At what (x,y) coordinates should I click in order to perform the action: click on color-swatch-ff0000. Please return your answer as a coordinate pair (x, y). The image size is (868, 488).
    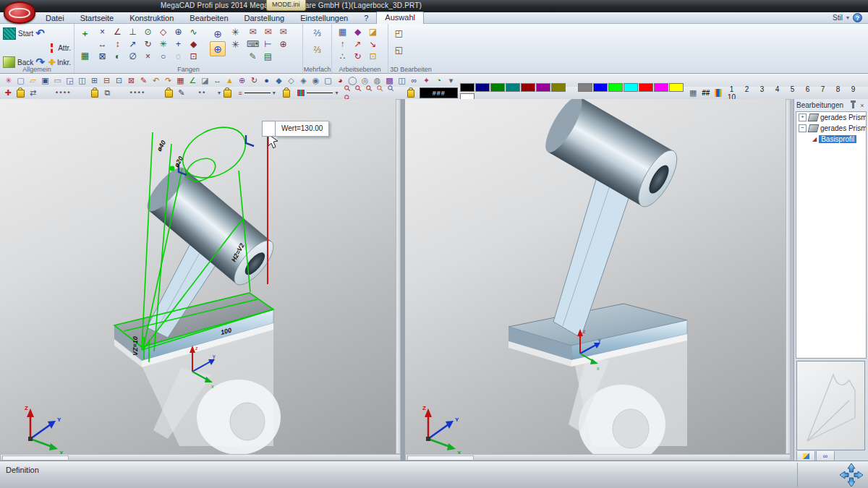
    Looking at the image, I should click on (646, 87).